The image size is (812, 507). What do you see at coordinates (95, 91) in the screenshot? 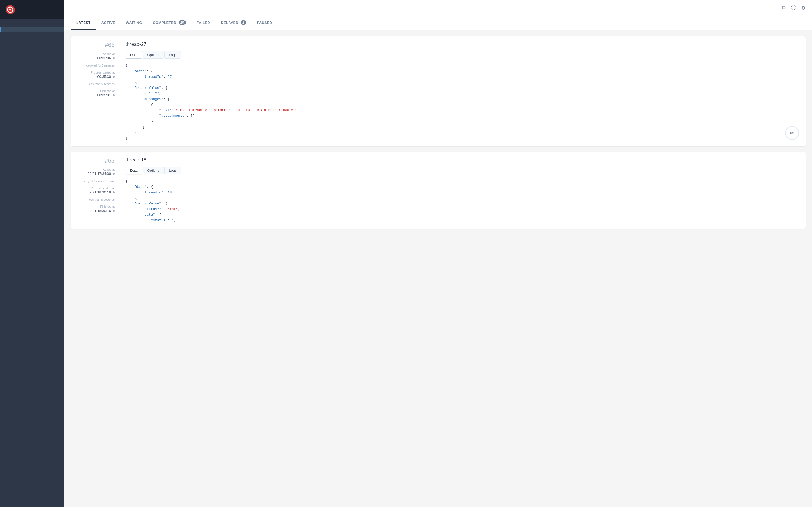
I see `job-meta-0: #65Added at00:33:36delayed for 2 minutes…` at bounding box center [95, 91].